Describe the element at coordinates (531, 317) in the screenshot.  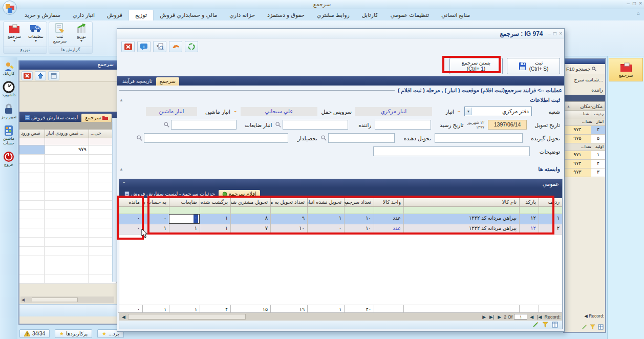
I see `nav-prev-icon: ◀` at that location.